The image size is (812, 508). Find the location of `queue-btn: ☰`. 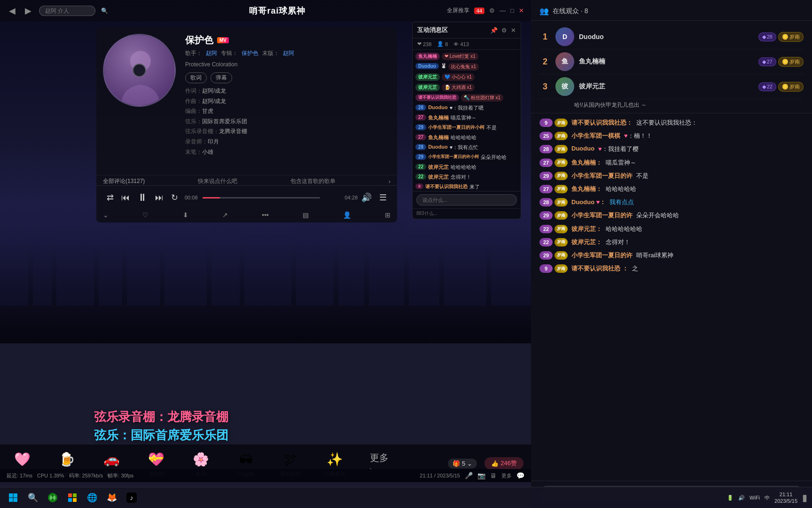

queue-btn: ☰ is located at coordinates (383, 198).